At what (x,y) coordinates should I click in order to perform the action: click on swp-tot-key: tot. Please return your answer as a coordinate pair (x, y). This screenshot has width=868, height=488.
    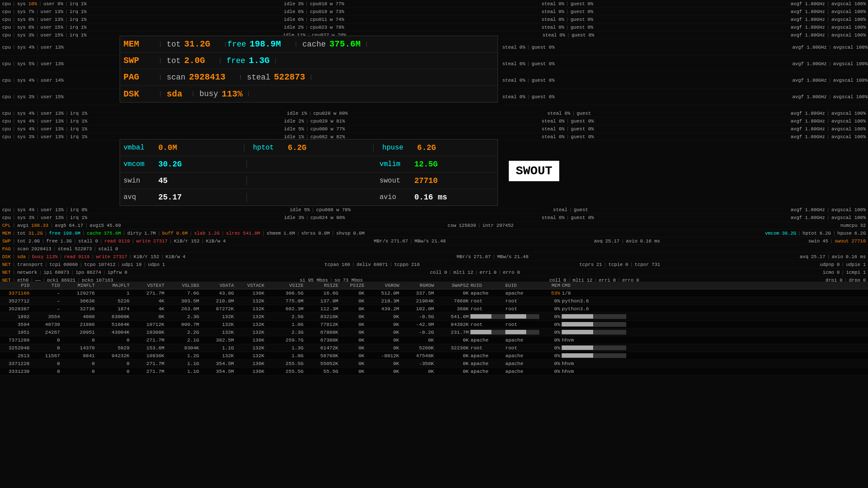
    Looking at the image, I should click on (174, 61).